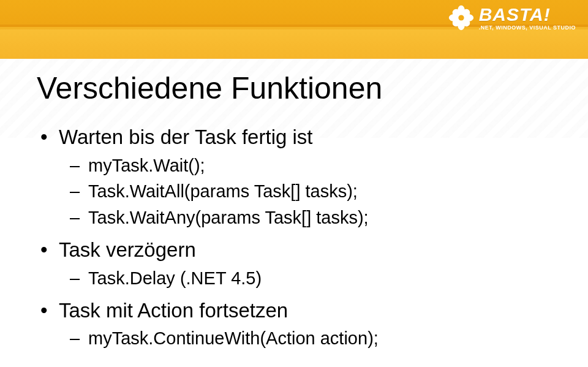 This screenshot has height=367, width=588. Describe the element at coordinates (305, 263) in the screenshot. I see `list-item: Task verzögern Task.Delay (.NET 4.5)` at that location.